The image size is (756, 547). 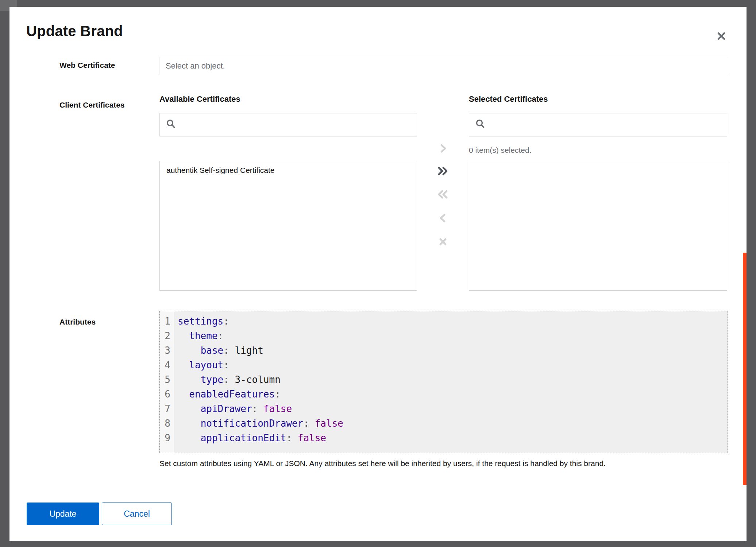 I want to click on add-all-button, so click(x=443, y=171).